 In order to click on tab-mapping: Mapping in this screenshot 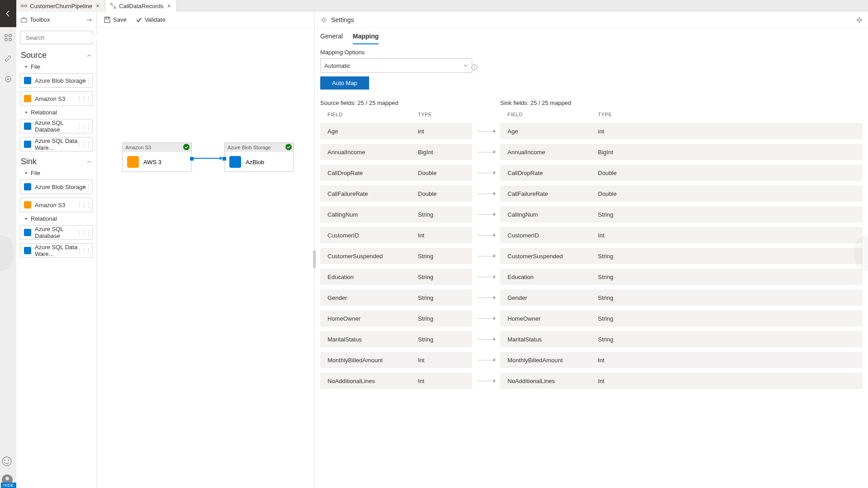, I will do `click(366, 38)`.